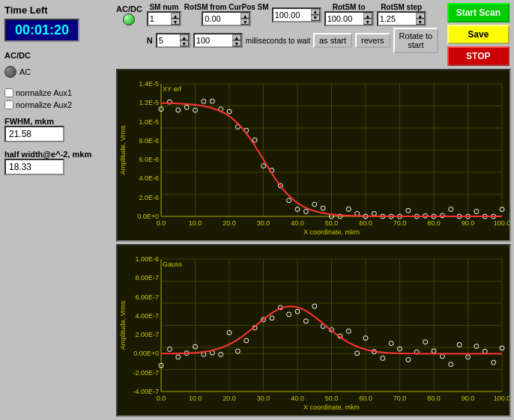 The image size is (514, 420). Describe the element at coordinates (315, 12) in the screenshot. I see `curpos-up: ▲` at that location.